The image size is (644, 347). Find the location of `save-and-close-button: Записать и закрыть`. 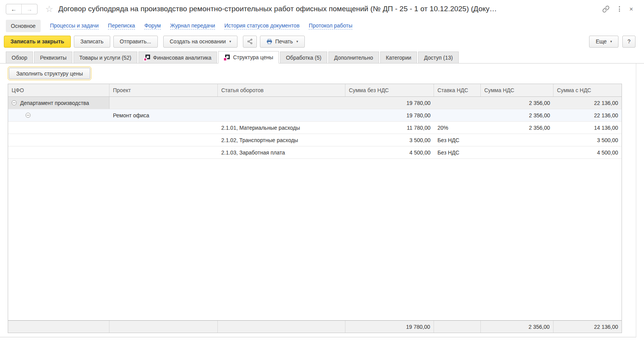

save-and-close-button: Записать и закрыть is located at coordinates (37, 42).